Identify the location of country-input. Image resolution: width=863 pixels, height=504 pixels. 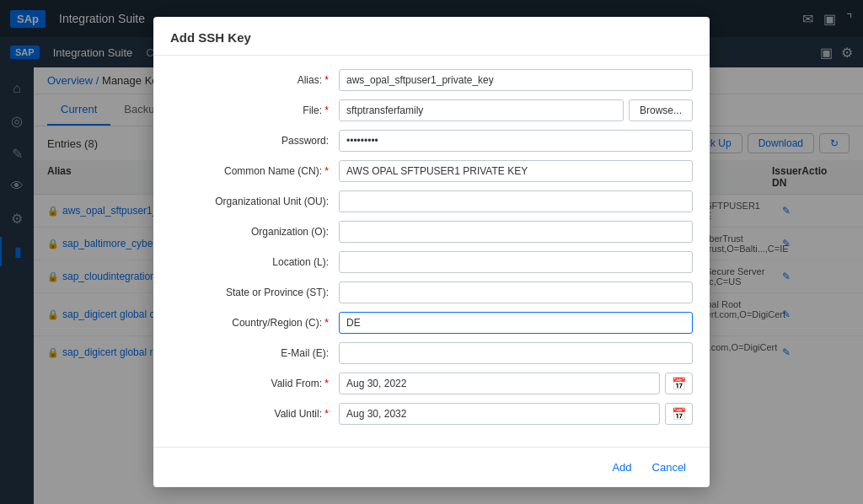
(516, 323).